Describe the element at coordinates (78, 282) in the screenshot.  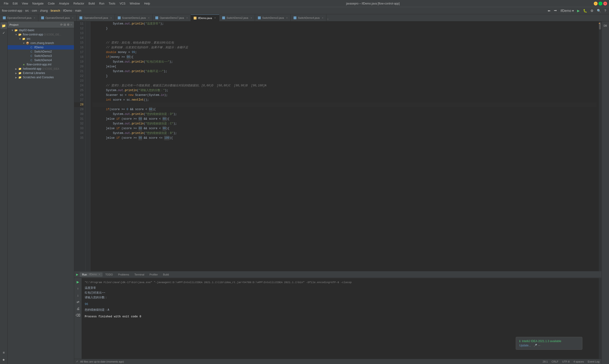
I see `run-play-button: ▶` at that location.